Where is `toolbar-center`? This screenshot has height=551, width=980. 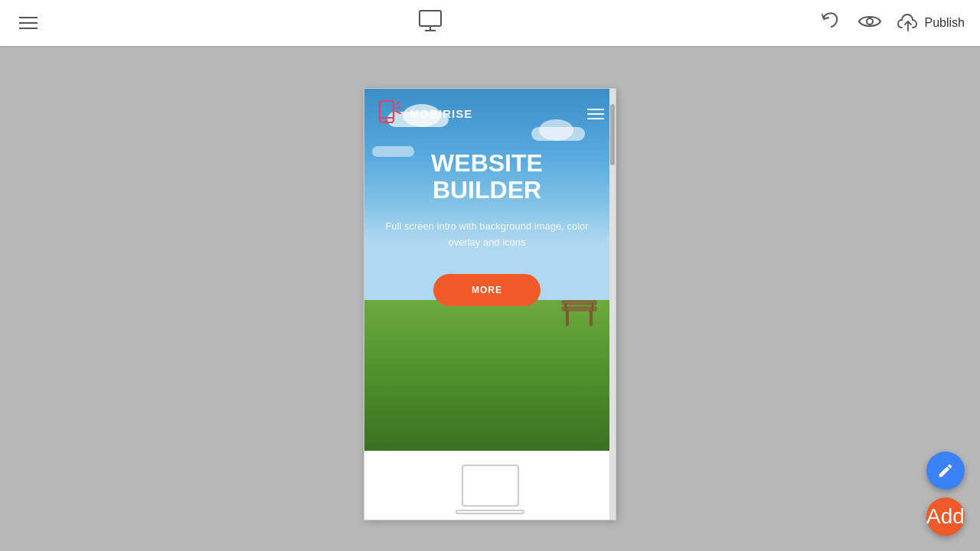
toolbar-center is located at coordinates (430, 23).